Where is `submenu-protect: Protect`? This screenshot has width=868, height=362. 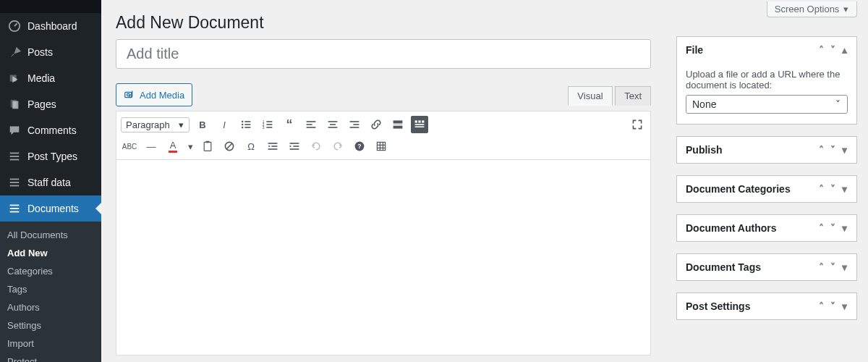
submenu-protect: Protect is located at coordinates (51, 358).